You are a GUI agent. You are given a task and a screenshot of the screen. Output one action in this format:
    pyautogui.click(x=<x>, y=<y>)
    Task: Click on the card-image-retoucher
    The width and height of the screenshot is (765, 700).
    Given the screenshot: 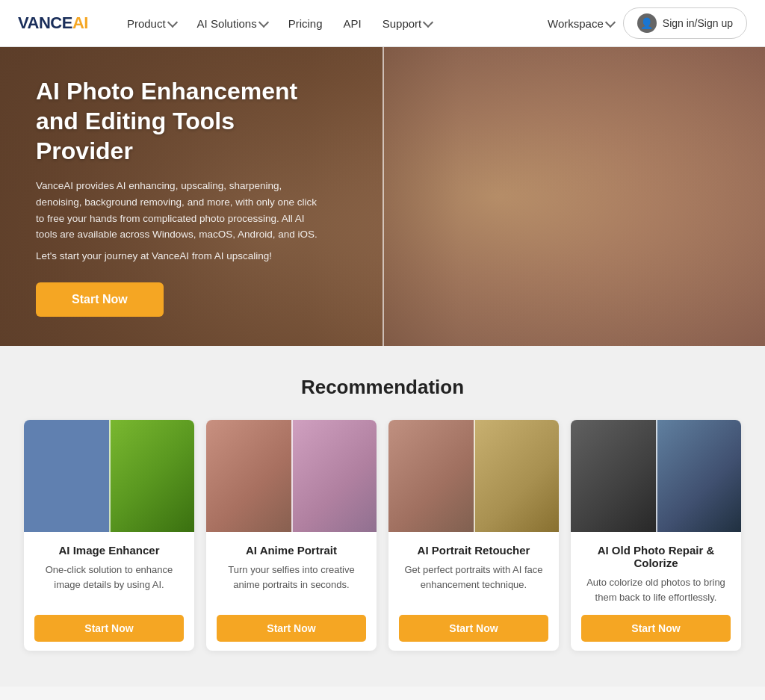 What is the action you would take?
    pyautogui.click(x=474, y=476)
    